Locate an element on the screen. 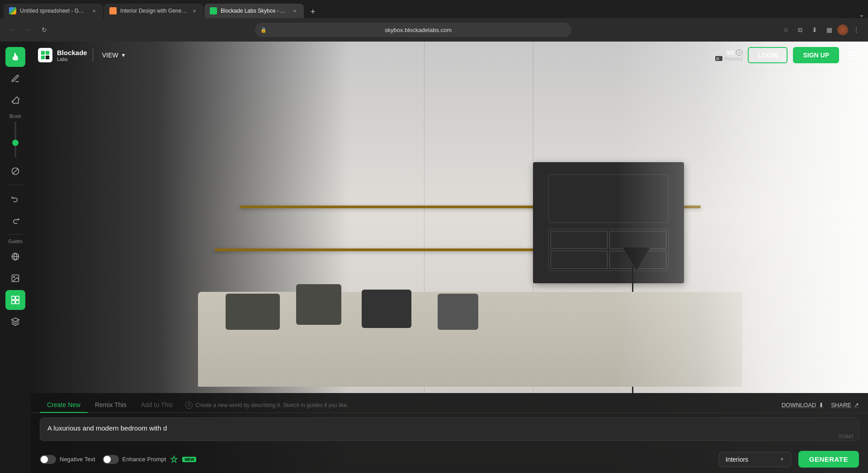  view-label: VIEW is located at coordinates (110, 55).